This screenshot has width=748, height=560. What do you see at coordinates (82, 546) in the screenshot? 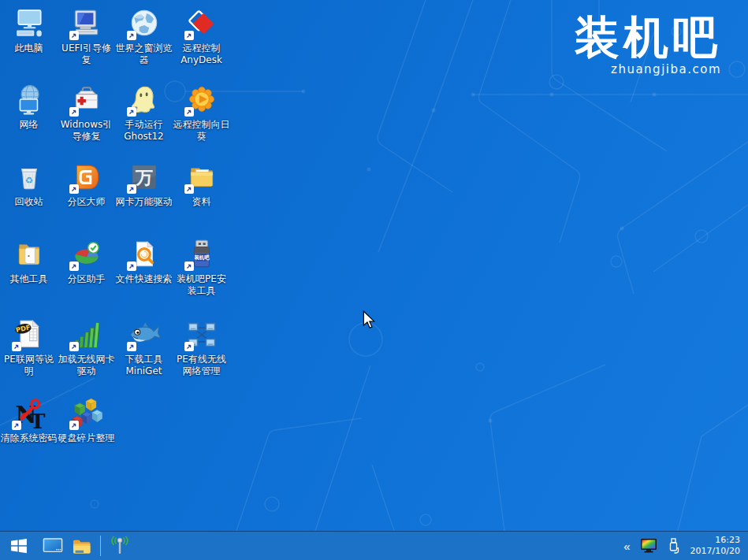
I see `file-explorer-button` at bounding box center [82, 546].